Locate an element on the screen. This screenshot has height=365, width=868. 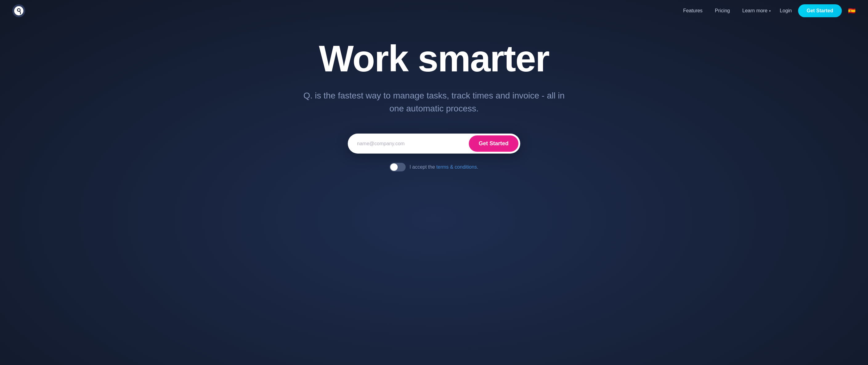
email-input is located at coordinates (413, 144).